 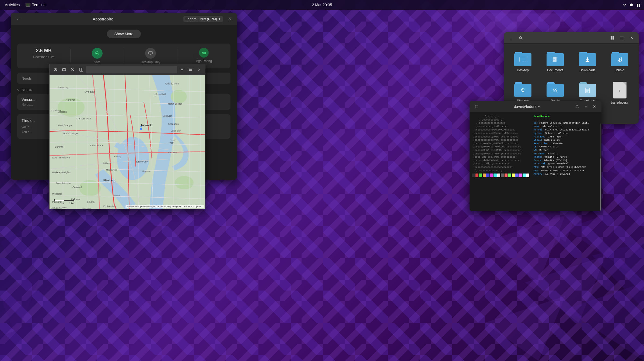 I want to click on svg-text: Mountainside, so click(x=64, y=183).